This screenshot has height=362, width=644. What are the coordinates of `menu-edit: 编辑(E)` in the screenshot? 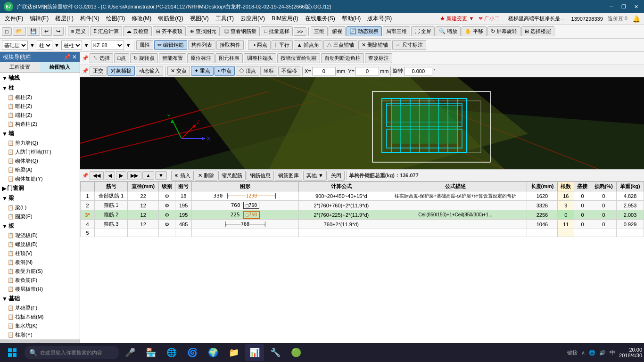 It's located at (39, 19).